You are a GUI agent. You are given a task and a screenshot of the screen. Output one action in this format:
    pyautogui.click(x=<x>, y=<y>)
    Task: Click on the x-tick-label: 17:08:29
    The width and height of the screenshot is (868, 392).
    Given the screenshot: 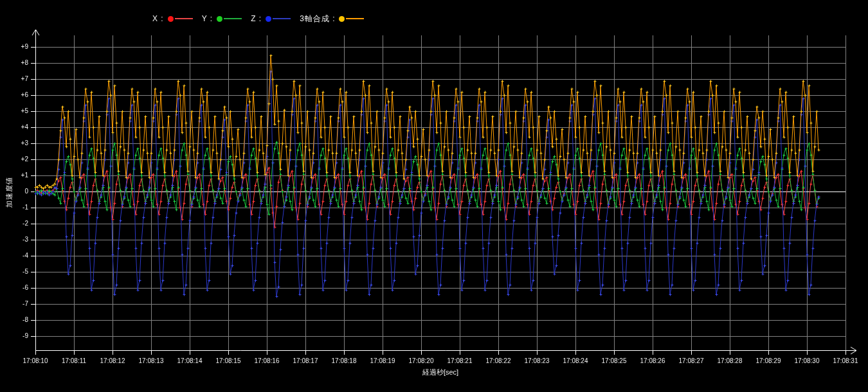 What is the action you would take?
    pyautogui.click(x=768, y=361)
    